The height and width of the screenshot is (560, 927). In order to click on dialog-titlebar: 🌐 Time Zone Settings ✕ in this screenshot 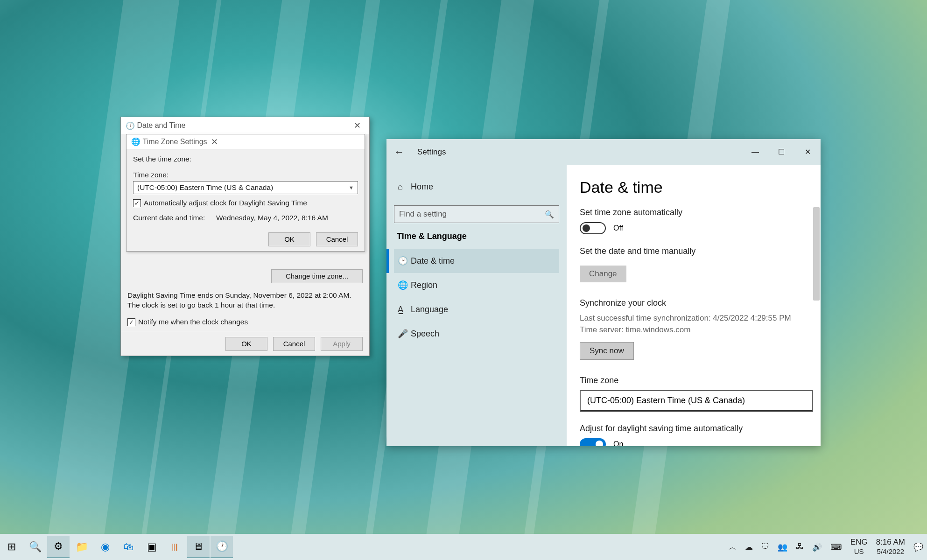, I will do `click(246, 142)`.